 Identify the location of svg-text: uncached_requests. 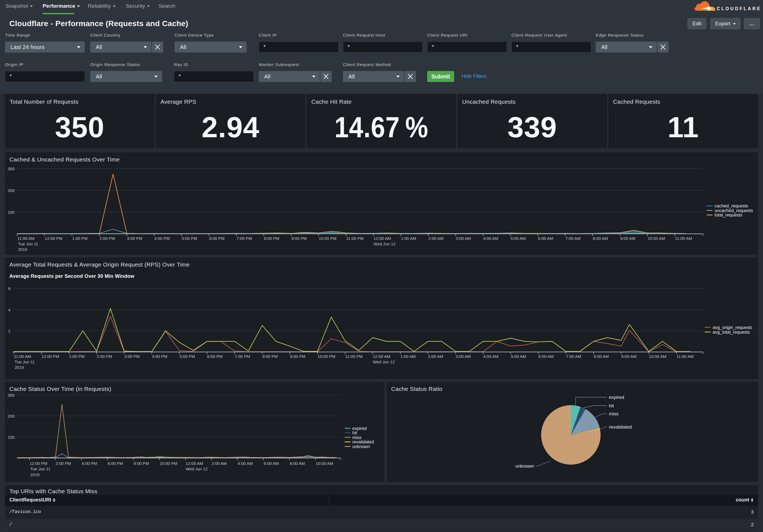
(734, 211).